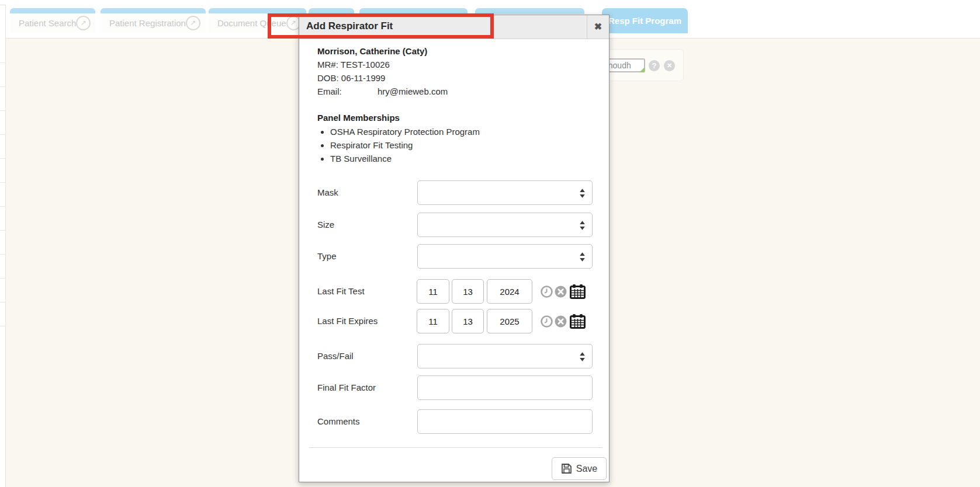  I want to click on email-value: hry@mieweb.com, so click(413, 91).